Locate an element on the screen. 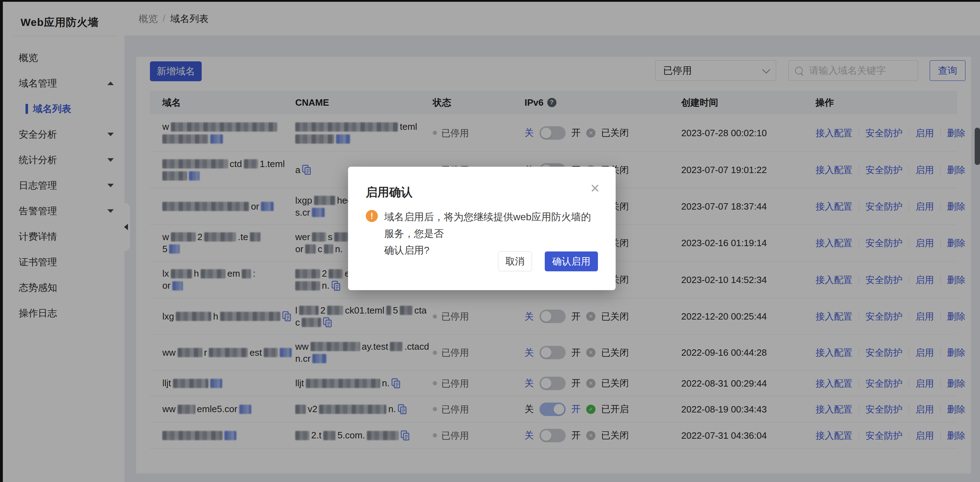 This screenshot has width=980, height=482. confirm-enable-button: 确认启用 is located at coordinates (571, 261).